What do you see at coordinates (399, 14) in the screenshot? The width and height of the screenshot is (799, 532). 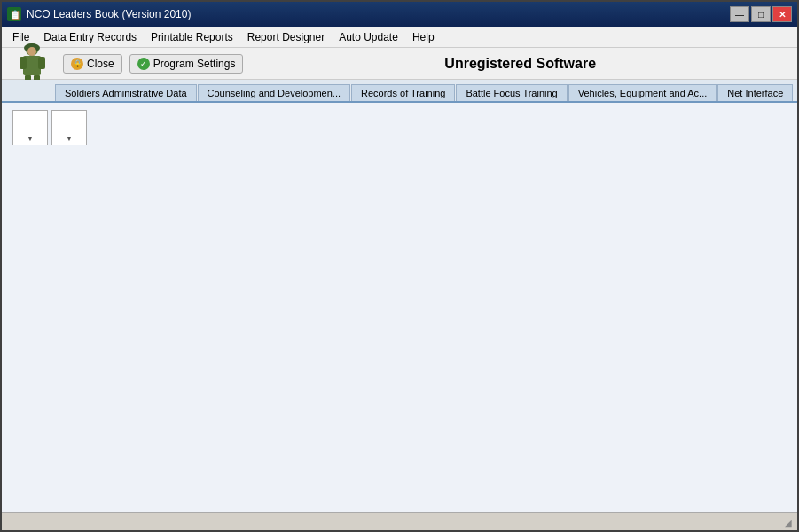 I see `title-bar: 📋 NCO Leaders Book (Version 2010) — □ ✕` at bounding box center [399, 14].